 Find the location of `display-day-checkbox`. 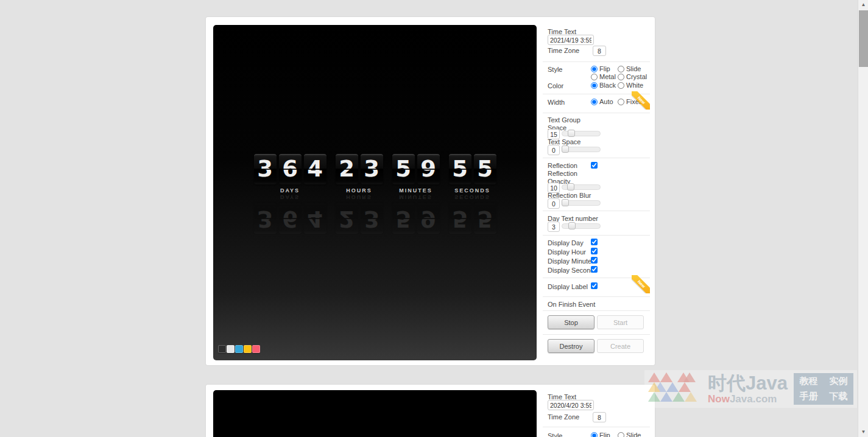

display-day-checkbox is located at coordinates (595, 242).